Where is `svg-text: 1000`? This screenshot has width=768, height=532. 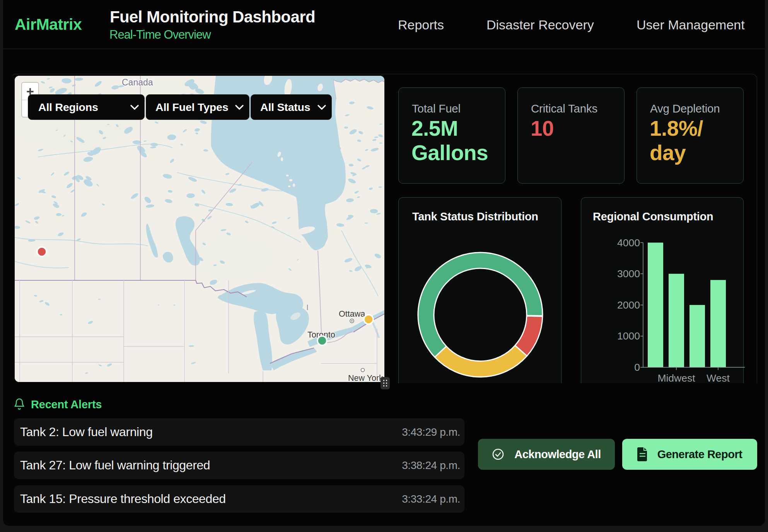
svg-text: 1000 is located at coordinates (629, 336).